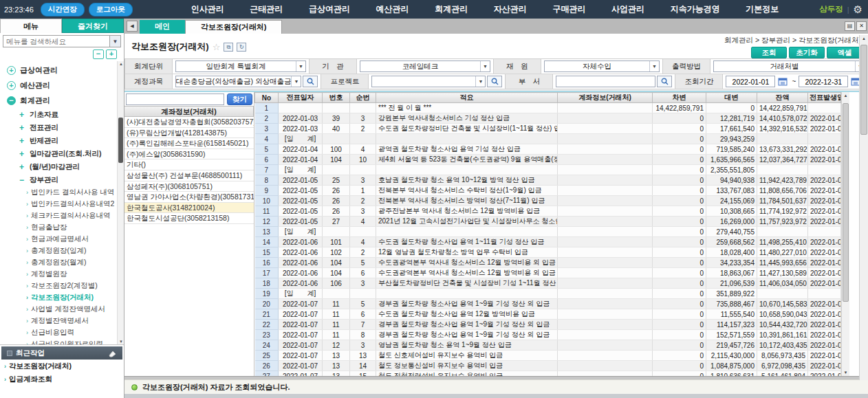 The height and width of the screenshot is (398, 868). What do you see at coordinates (363, 98) in the screenshot?
I see `column-header: 순번` at bounding box center [363, 98].